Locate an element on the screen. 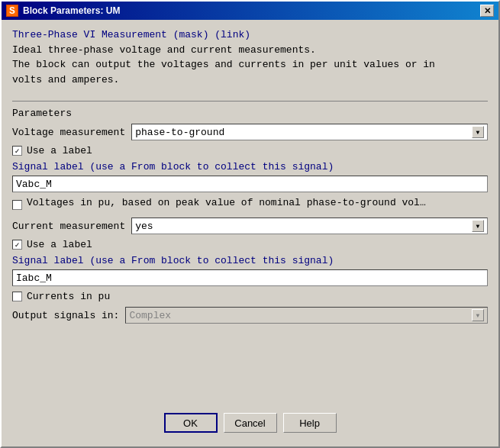 Image resolution: width=500 pixels, height=448 pixels. voltages-in-pu-text: Voltages in pu, based on peak value of n… is located at coordinates (226, 203).